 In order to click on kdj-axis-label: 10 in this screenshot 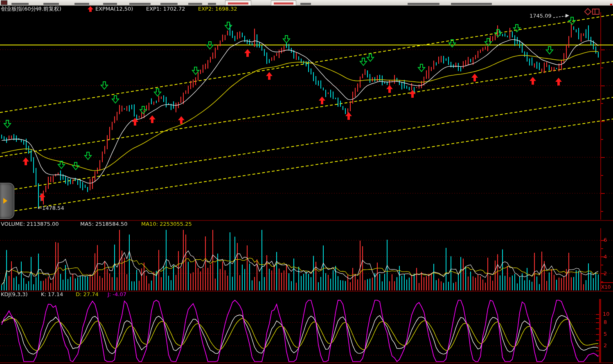, I will do `click(606, 314)`.